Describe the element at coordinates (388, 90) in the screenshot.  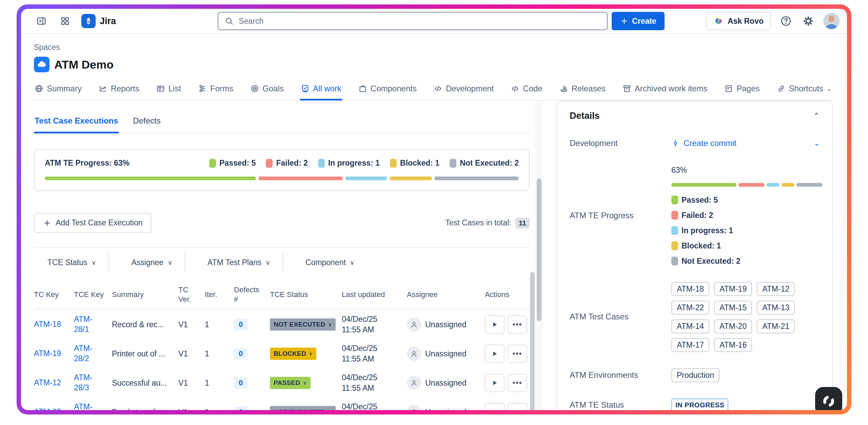
I see `tab-components: Components` at that location.